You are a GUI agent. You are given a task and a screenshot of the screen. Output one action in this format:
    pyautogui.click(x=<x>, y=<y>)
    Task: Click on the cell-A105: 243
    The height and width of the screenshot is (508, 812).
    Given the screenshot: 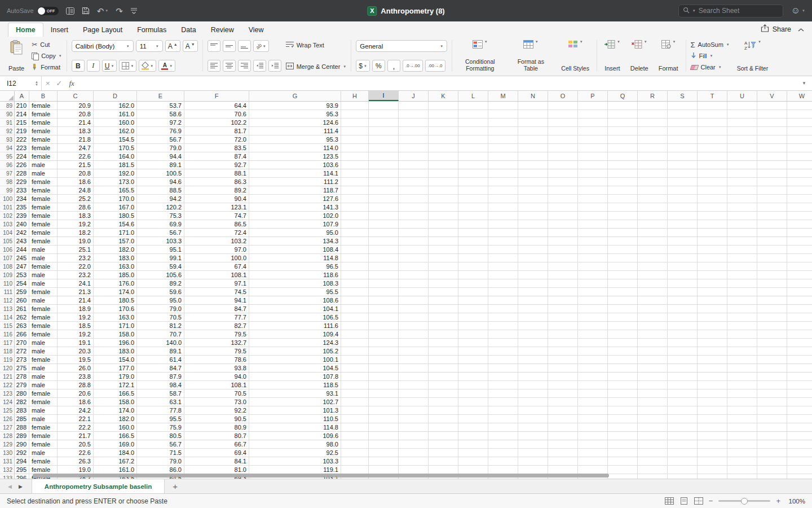 What is the action you would take?
    pyautogui.click(x=22, y=242)
    